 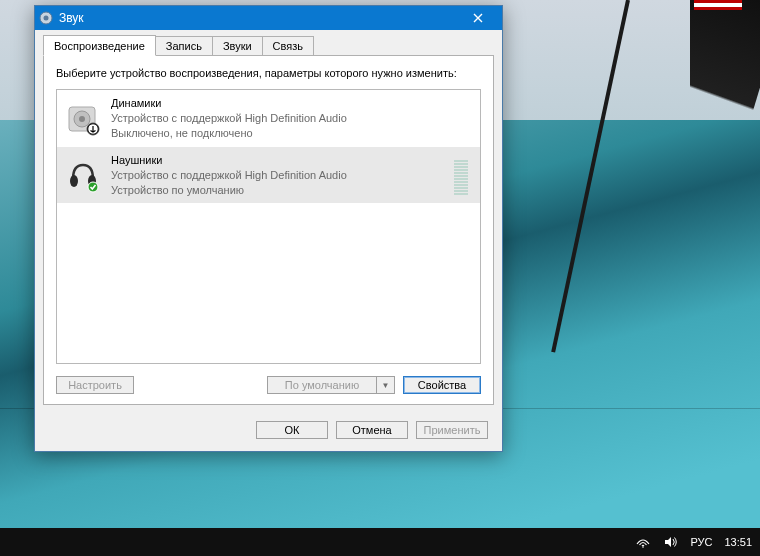 What do you see at coordinates (452, 430) in the screenshot?
I see `apply-button: Применить` at bounding box center [452, 430].